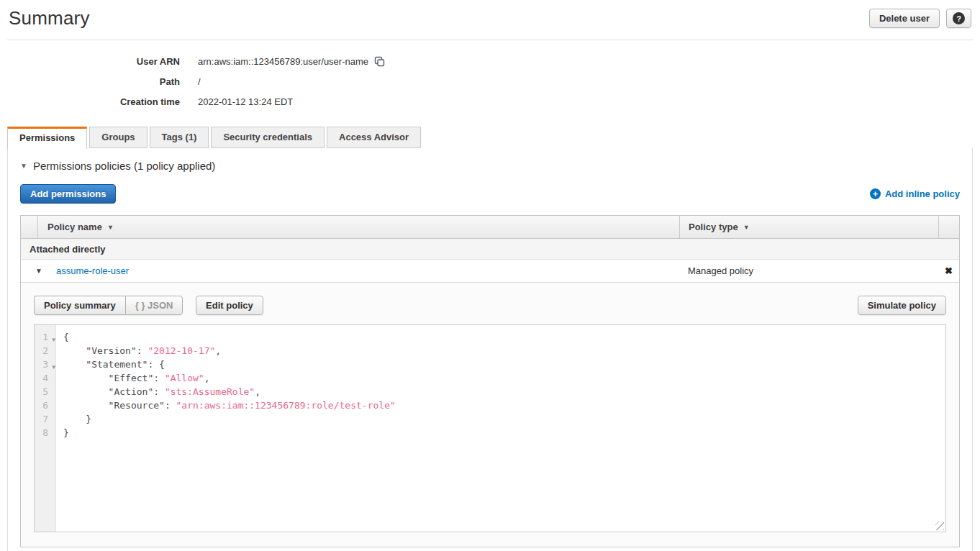 This screenshot has width=980, height=551. Describe the element at coordinates (79, 305) in the screenshot. I see `policy-summary-button: Policy summary` at that location.